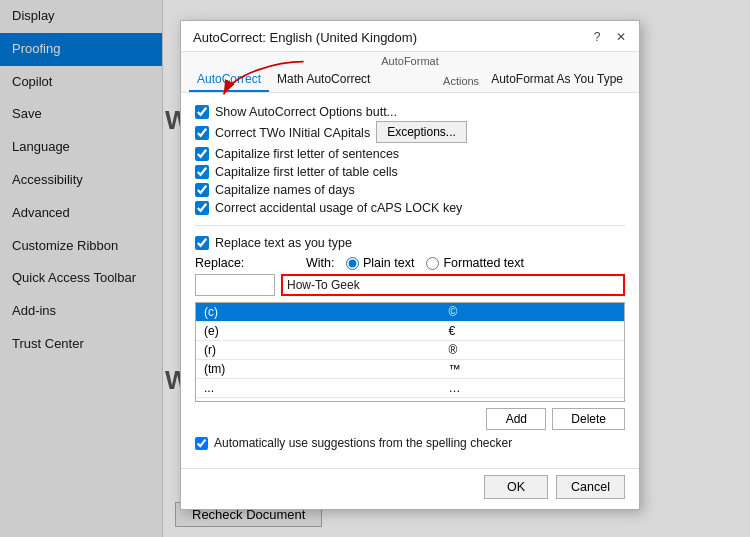  Describe the element at coordinates (432, 264) in the screenshot. I see `formatted-text-radio` at that location.